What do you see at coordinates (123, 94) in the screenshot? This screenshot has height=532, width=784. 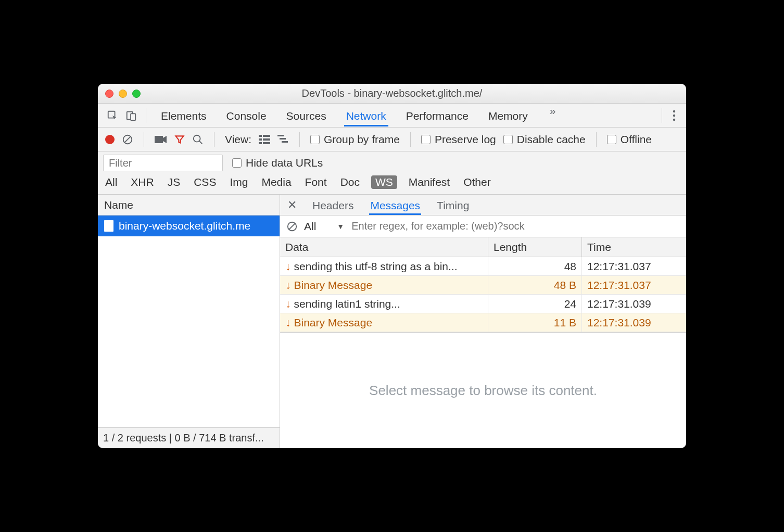 I see `minimize-window-button` at bounding box center [123, 94].